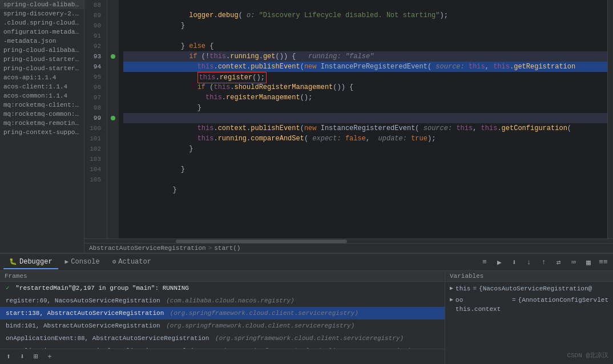 The width and height of the screenshot is (613, 364). What do you see at coordinates (42, 41) in the screenshot?
I see `sidebar-item-4: -metadata.json` at bounding box center [42, 41].